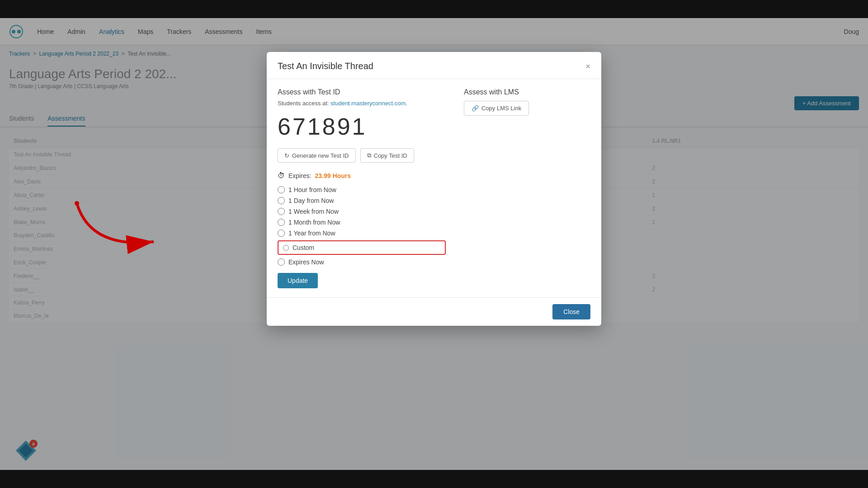 This screenshot has height=488, width=868. I want to click on expiry-radio-group: 1 Hour from Now 1 Day from Now 1 Week fr…, so click(362, 226).